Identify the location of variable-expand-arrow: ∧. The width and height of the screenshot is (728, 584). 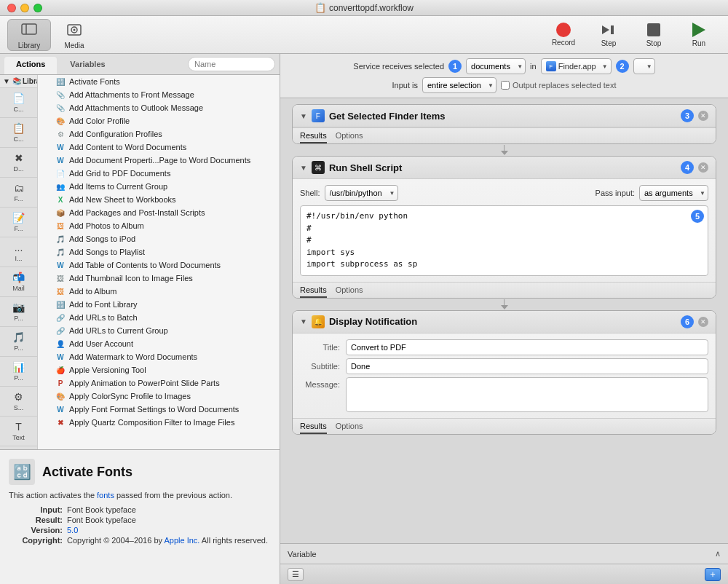
(718, 553).